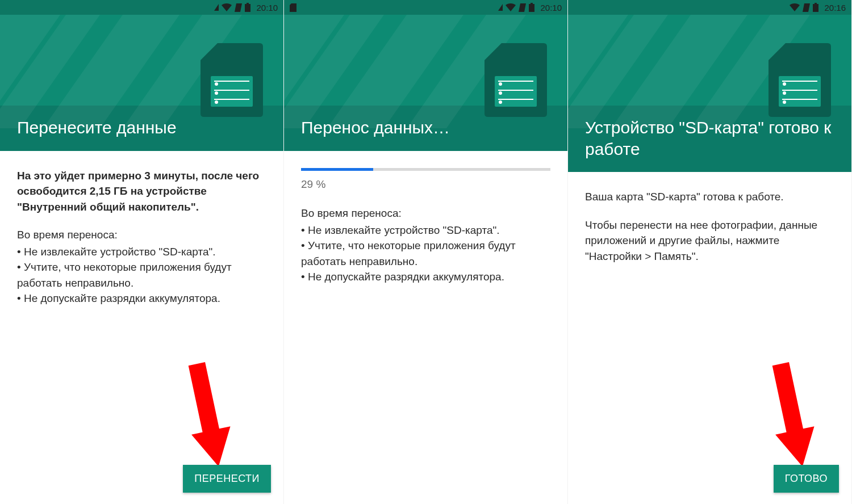 Image resolution: width=852 pixels, height=504 pixels. Describe the element at coordinates (426, 184) in the screenshot. I see `progress-label: 29 %` at that location.